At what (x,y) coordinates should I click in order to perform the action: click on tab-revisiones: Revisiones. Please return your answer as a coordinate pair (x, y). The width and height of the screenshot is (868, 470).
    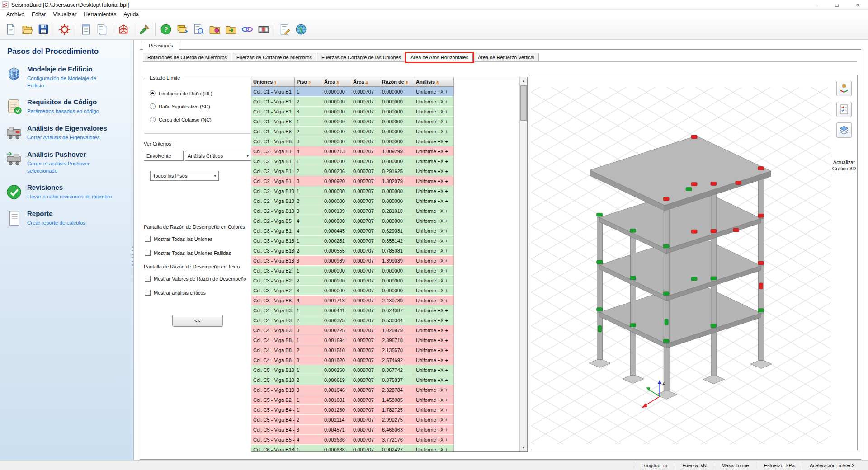
    Looking at the image, I should click on (161, 45).